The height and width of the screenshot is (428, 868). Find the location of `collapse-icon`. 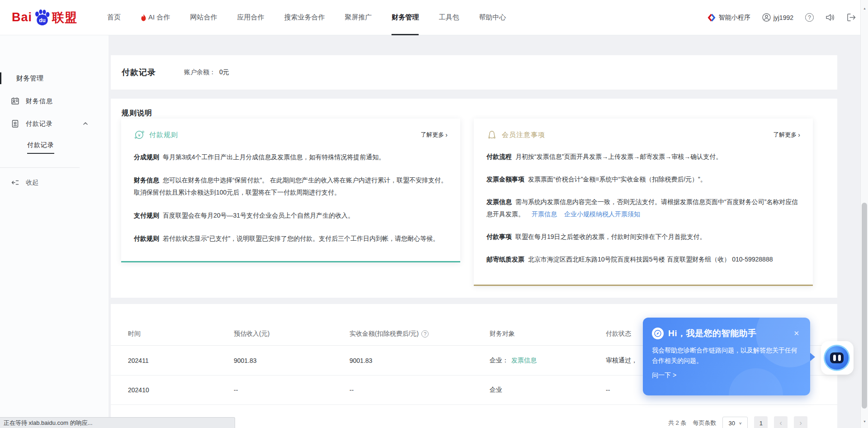

collapse-icon is located at coordinates (15, 183).